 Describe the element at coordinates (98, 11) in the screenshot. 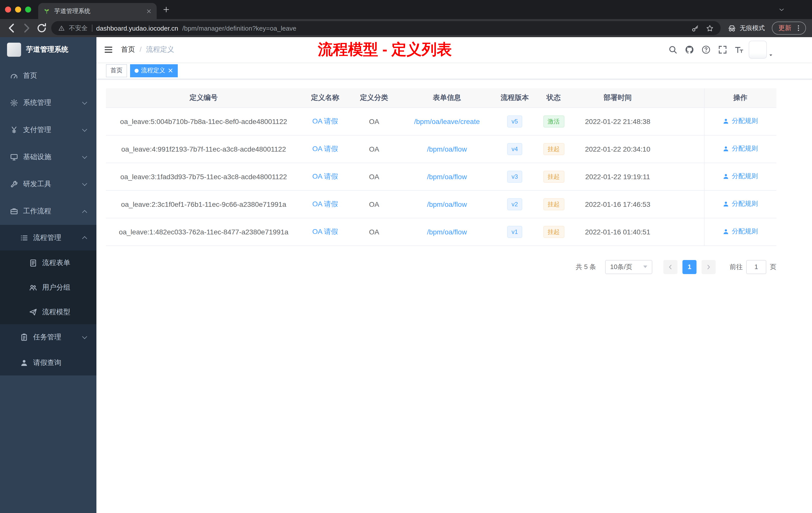

I see `tab-title: 芋道管理系统` at that location.